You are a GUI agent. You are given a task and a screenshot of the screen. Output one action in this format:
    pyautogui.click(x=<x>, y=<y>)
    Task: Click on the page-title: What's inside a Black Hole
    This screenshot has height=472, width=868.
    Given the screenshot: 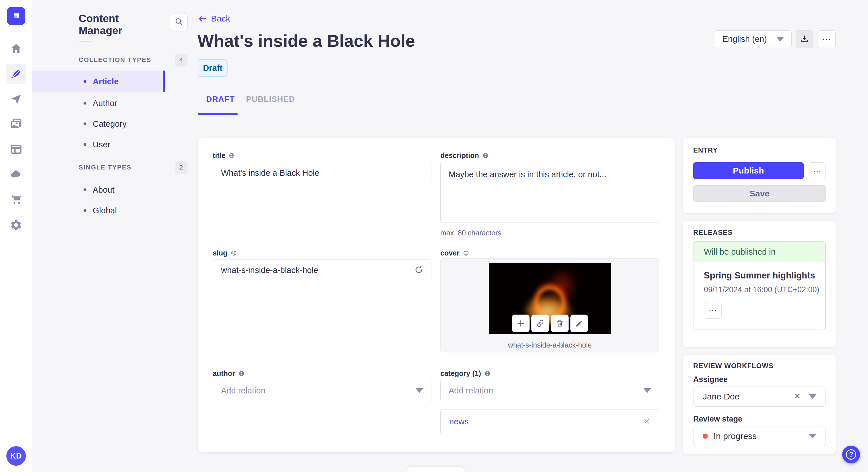 What is the action you would take?
    pyautogui.click(x=306, y=41)
    